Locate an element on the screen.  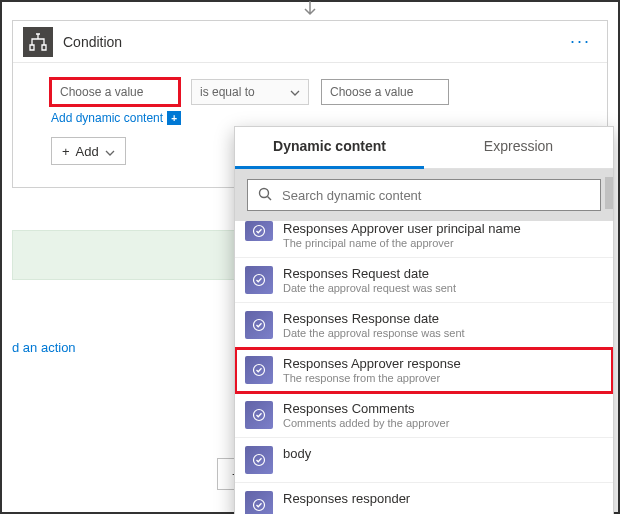
tab-dynamic-content: Dynamic content is located at coordinates (330, 148).